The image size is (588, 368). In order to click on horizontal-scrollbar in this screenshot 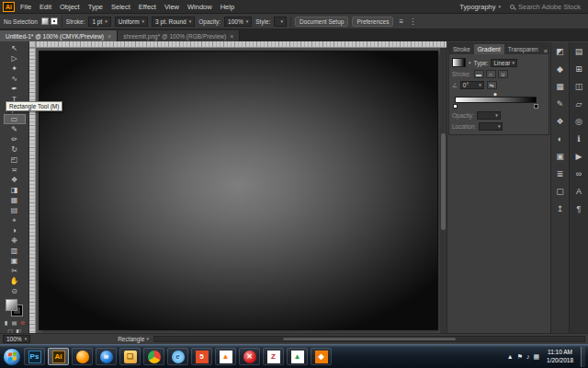, I will do `click(369, 339)`.